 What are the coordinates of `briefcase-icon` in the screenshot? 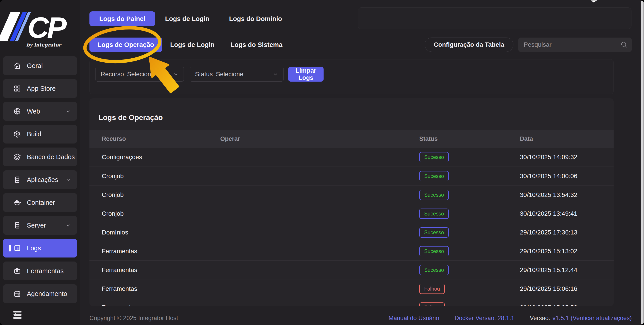 It's located at (17, 271).